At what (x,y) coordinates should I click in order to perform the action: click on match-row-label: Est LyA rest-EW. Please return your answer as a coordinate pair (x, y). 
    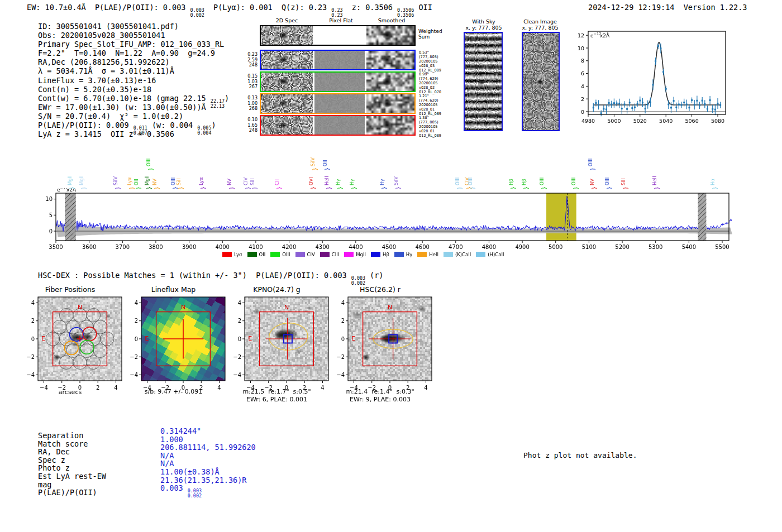
    Looking at the image, I should click on (72, 477).